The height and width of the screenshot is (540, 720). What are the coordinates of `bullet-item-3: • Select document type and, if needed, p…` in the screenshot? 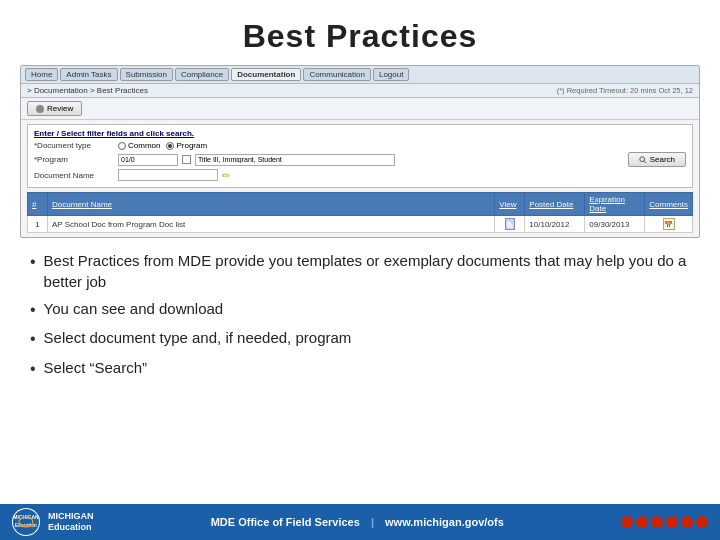 It's located at (360, 338).